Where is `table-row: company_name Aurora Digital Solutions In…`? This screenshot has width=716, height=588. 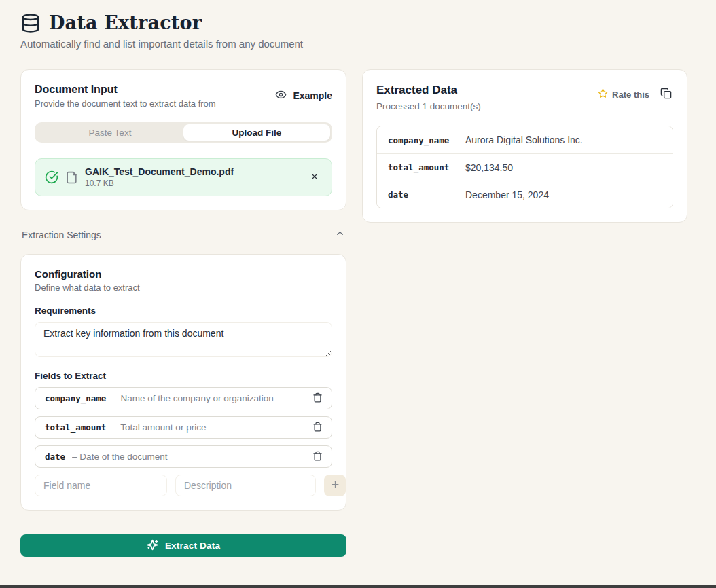
table-row: company_name Aurora Digital Solutions In… is located at coordinates (524, 140).